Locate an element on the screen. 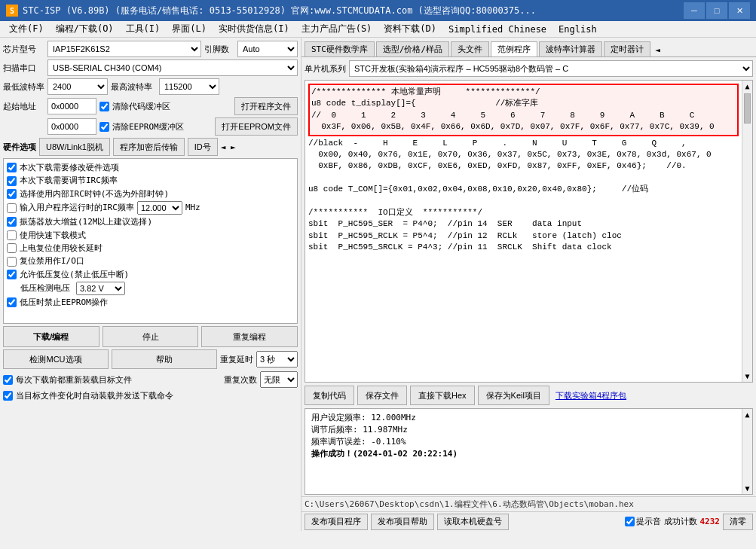  file-path-text: C:\Users\26067\Desktop\csdn\1.编程文件\6.动态数… is located at coordinates (469, 505).